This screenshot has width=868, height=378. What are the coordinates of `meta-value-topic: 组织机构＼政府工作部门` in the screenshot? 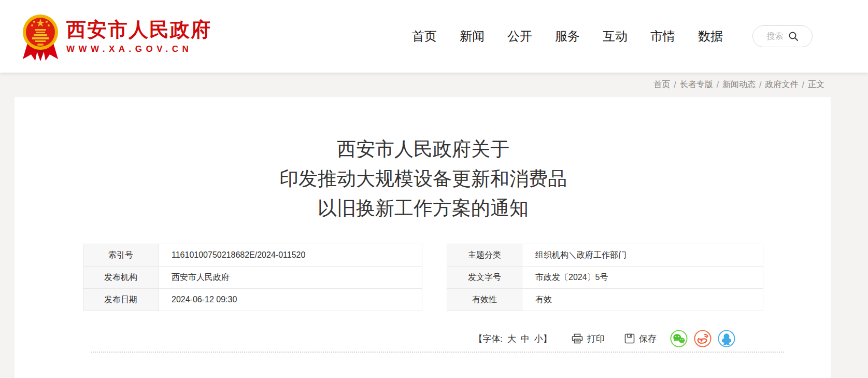 It's located at (643, 255).